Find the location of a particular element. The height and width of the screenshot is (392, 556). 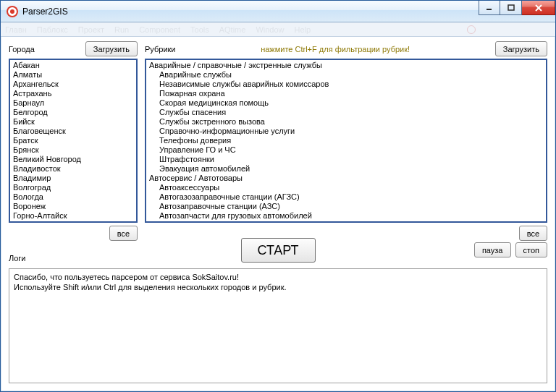

list-item: Белгород is located at coordinates (73, 113).